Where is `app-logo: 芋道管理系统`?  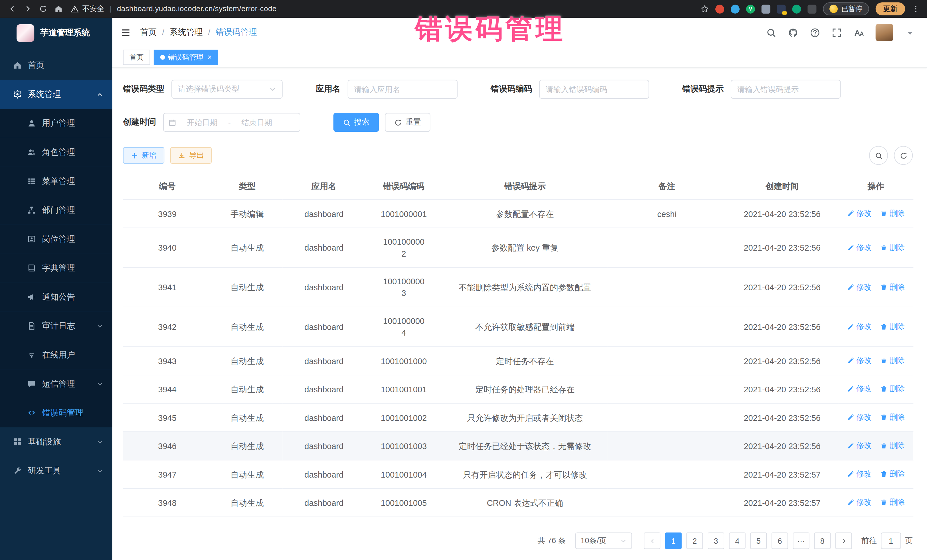
app-logo: 芋道管理系统 is located at coordinates (56, 33).